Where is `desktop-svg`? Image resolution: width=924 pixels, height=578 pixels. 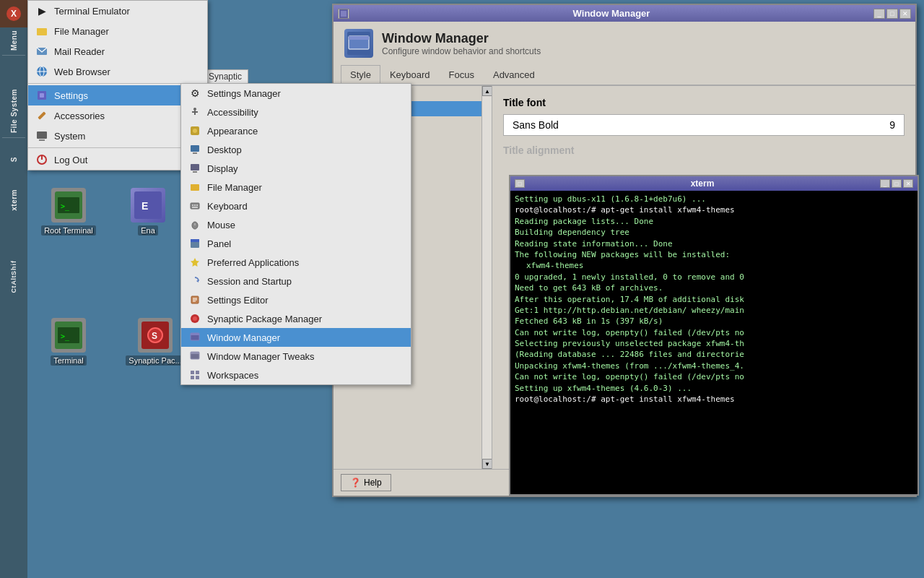
desktop-svg is located at coordinates (195, 150).